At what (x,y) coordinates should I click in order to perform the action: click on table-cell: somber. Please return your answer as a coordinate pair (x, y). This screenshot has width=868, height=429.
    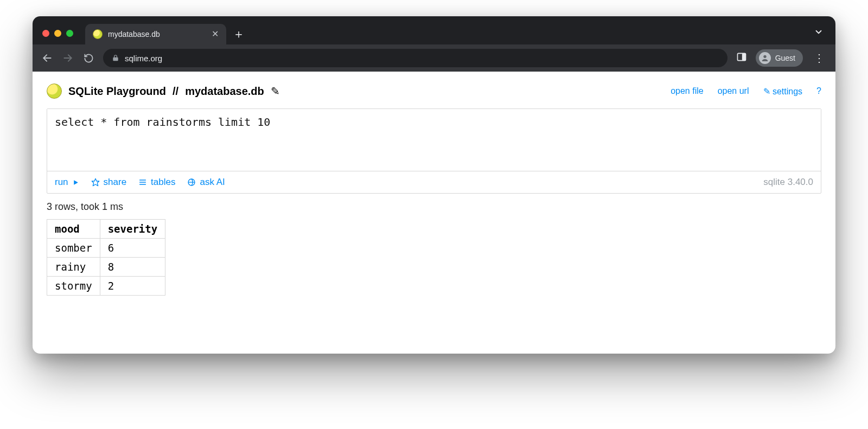
    Looking at the image, I should click on (74, 248).